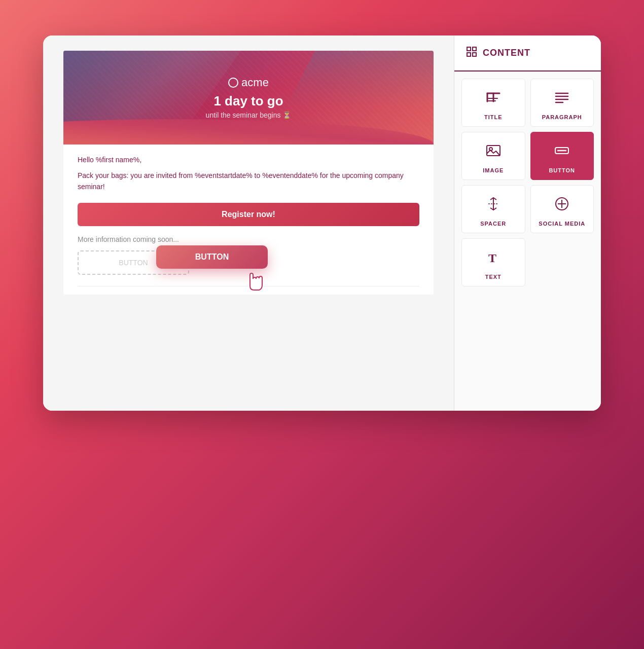  What do you see at coordinates (507, 53) in the screenshot?
I see `panel-title: CONTENT` at bounding box center [507, 53].